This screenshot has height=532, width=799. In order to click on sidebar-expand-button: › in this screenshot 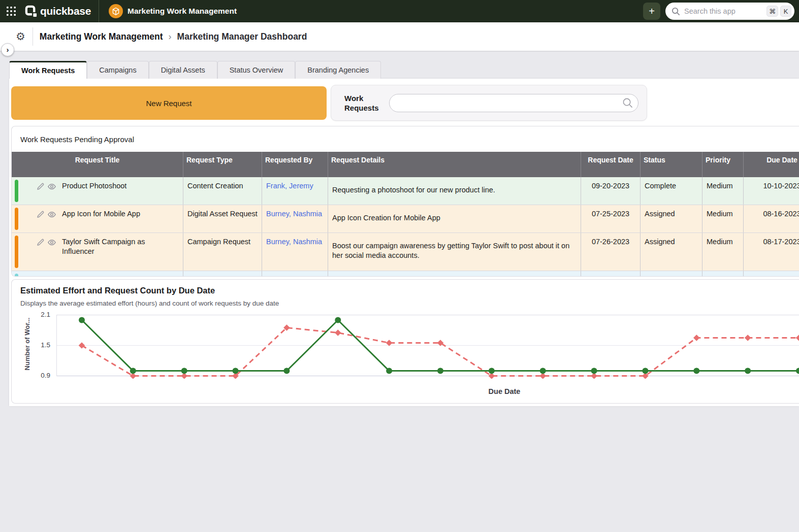, I will do `click(8, 50)`.